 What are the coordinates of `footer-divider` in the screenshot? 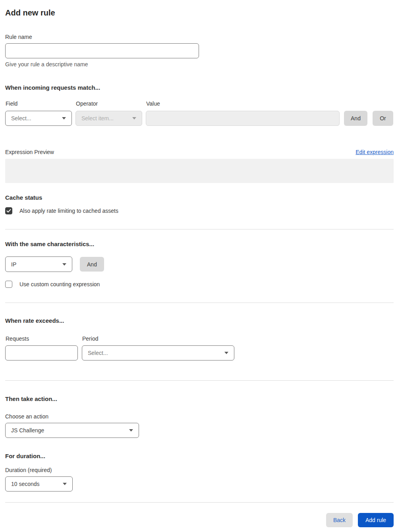 It's located at (199, 503).